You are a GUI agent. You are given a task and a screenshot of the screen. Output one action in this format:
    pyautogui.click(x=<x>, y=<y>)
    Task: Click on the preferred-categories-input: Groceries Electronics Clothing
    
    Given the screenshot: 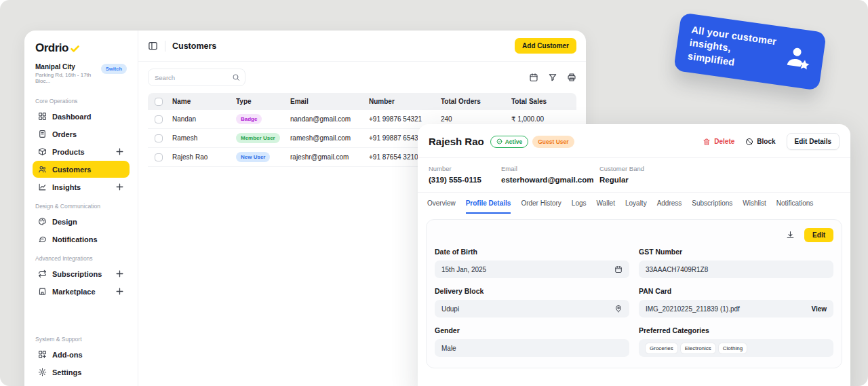 What is the action you would take?
    pyautogui.click(x=736, y=348)
    